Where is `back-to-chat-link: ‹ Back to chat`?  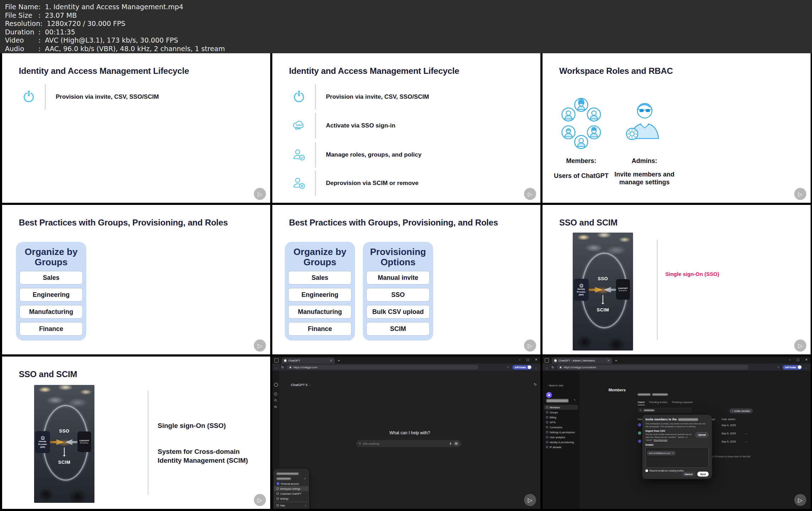 back-to-chat-link: ‹ Back to chat is located at coordinates (555, 386).